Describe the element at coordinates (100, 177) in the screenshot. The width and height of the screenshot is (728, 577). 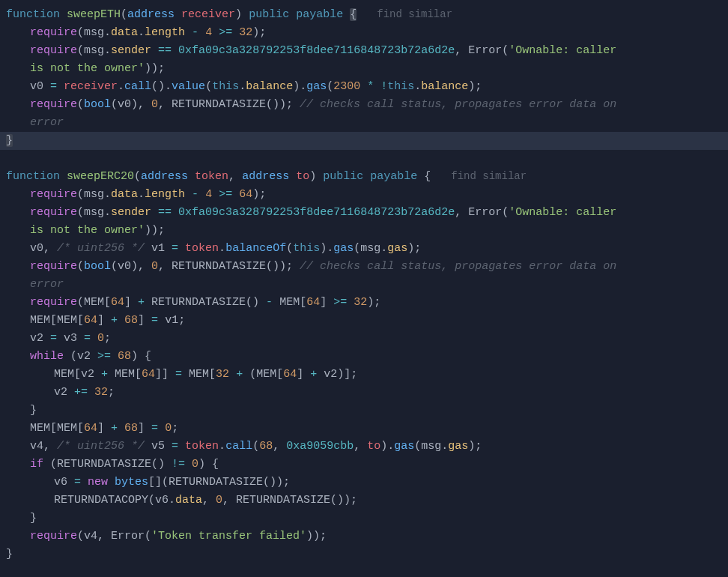
I see `func2-name: sweepERC20` at that location.